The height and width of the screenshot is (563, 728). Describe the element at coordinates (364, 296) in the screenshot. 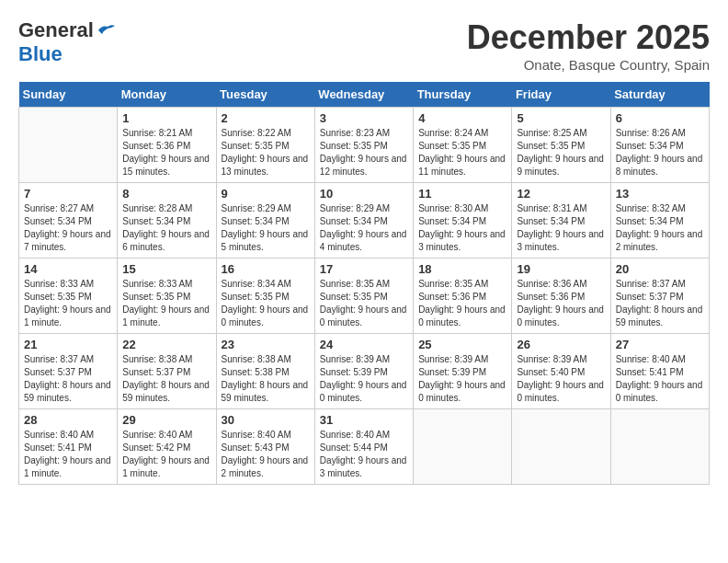

I see `week-row-3: 14Sunrise: 8:33 AMSunset: 5:35 PMDayligh…` at that location.